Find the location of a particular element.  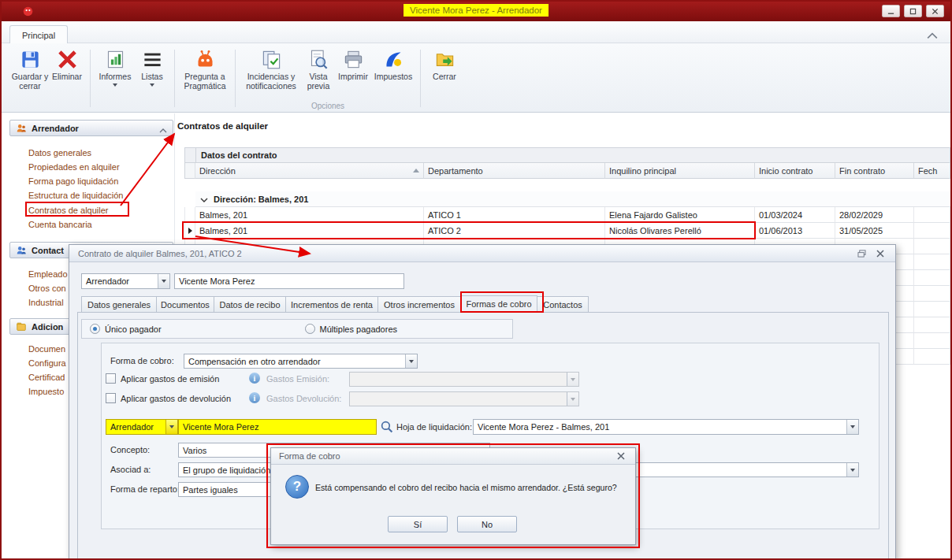

sidebar-item-industriales: Industrial is located at coordinates (46, 302).